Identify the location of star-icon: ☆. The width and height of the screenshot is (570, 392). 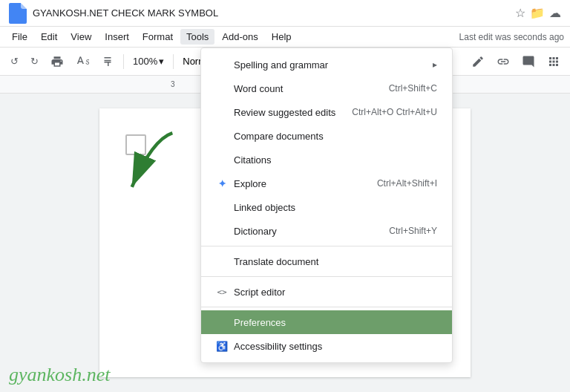
(520, 13).